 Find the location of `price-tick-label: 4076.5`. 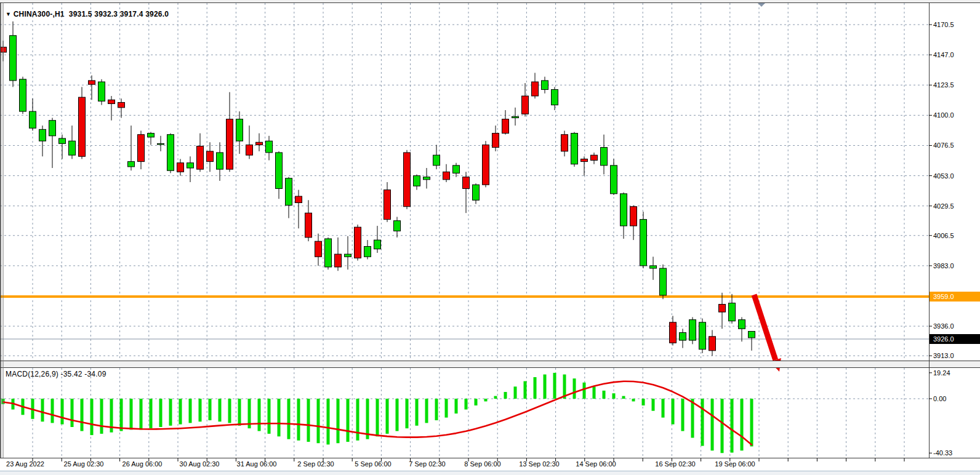

price-tick-label: 4076.5 is located at coordinates (944, 145).